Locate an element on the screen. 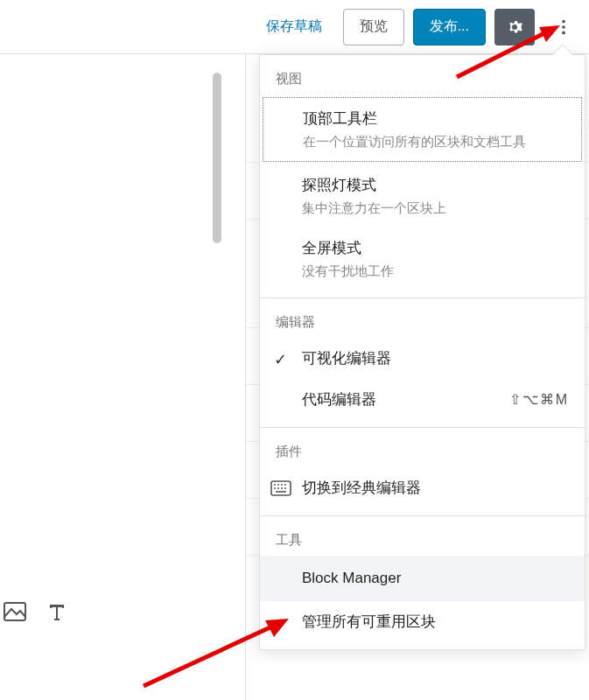  preview-button: 预览 is located at coordinates (374, 27).